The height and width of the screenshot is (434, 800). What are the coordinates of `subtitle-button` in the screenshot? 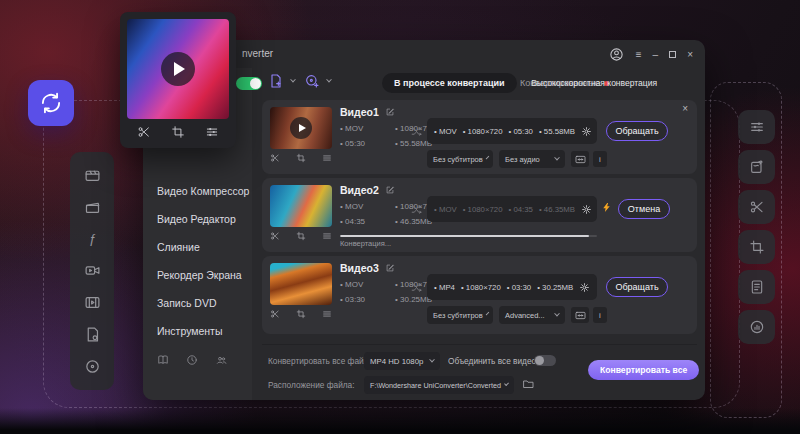 It's located at (756, 287).